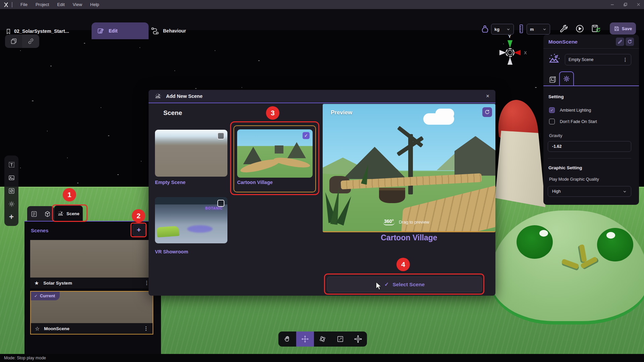 The width and height of the screenshot is (644, 362). What do you see at coordinates (552, 110) in the screenshot?
I see `check-icon: ✓` at bounding box center [552, 110].